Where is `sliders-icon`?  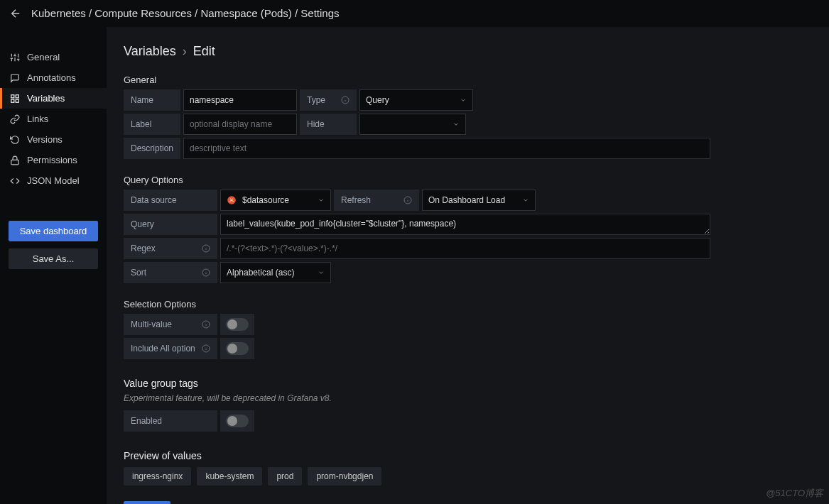
sliders-icon is located at coordinates (15, 57).